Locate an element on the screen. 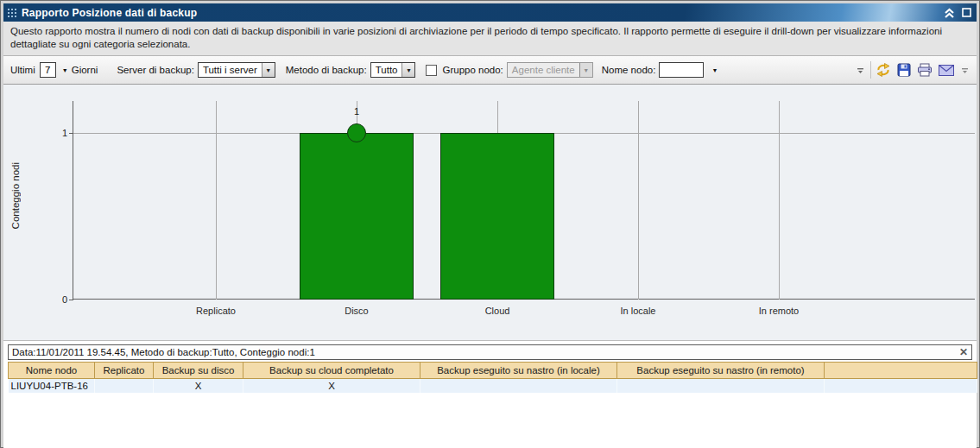 This screenshot has width=980, height=448. column-header: Replicato is located at coordinates (124, 371).